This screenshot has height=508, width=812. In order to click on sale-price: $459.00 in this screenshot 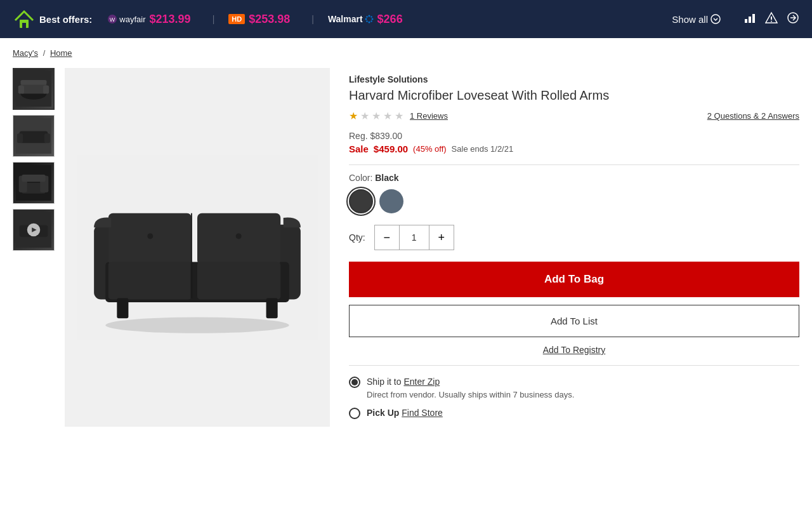, I will do `click(391, 149)`.